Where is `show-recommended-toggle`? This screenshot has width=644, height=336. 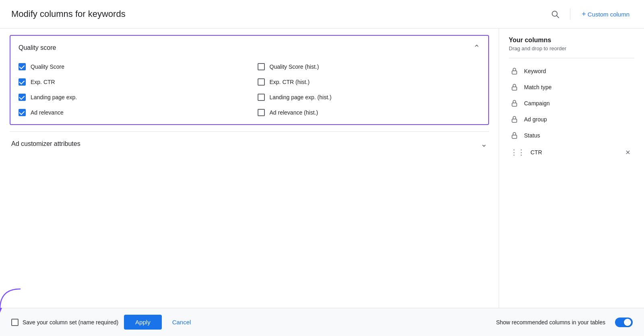
show-recommended-toggle is located at coordinates (624, 322).